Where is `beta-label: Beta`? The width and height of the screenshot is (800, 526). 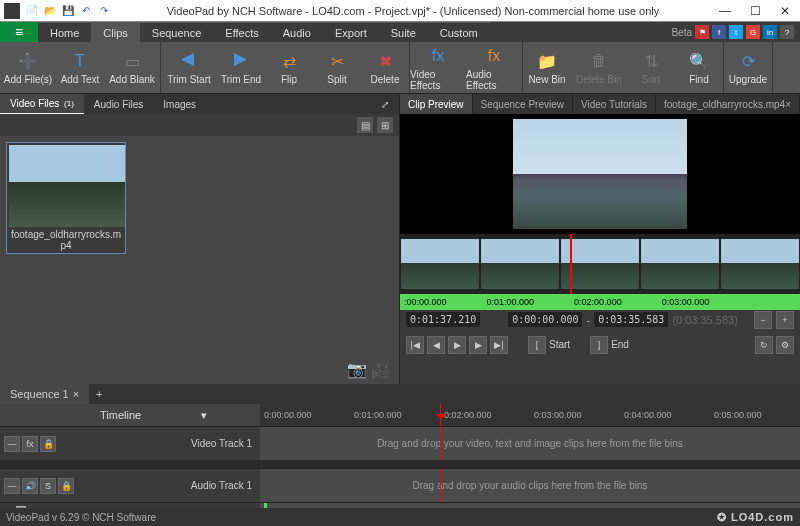 beta-label: Beta is located at coordinates (682, 32).